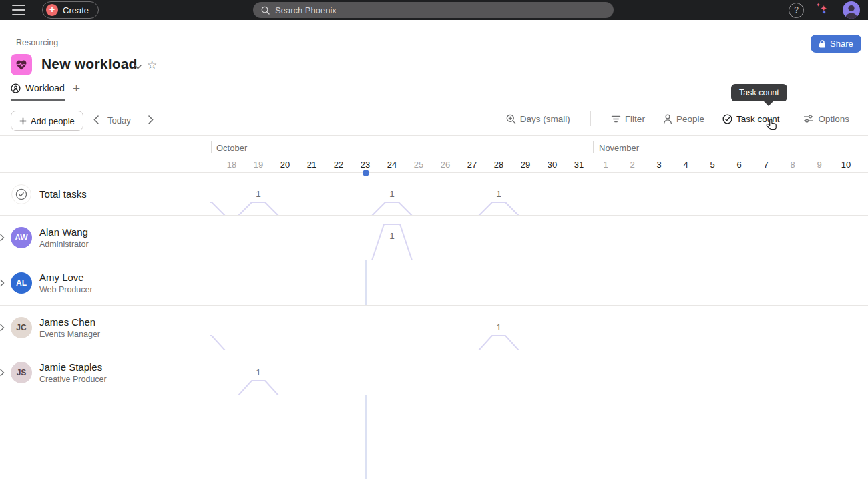 This screenshot has width=868, height=486. Describe the element at coordinates (47, 121) in the screenshot. I see `add-people-button: Add people` at that location.